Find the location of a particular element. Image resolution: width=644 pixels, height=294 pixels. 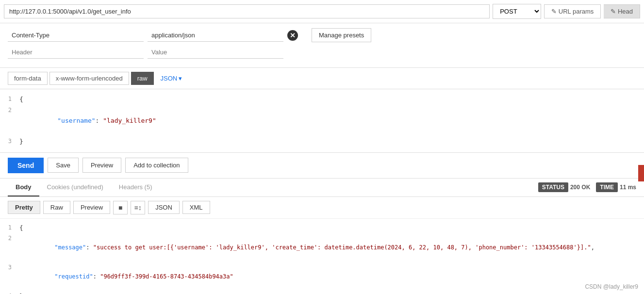

format-raw-button: Raw is located at coordinates (57, 208).